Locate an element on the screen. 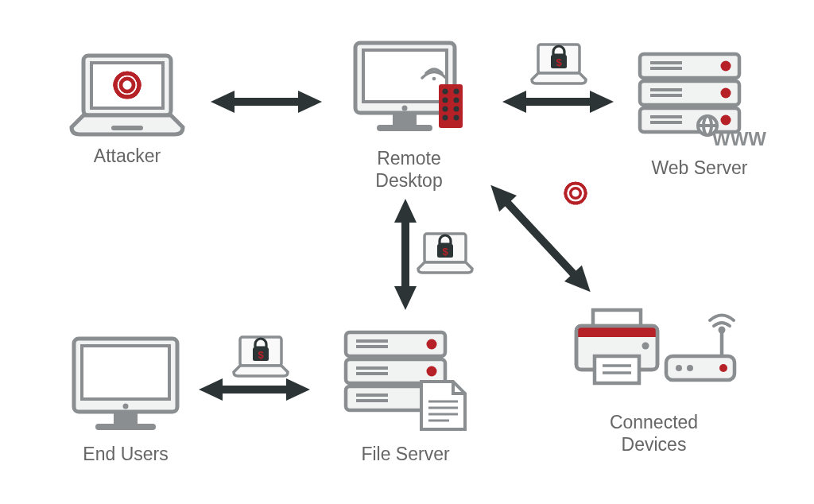  label-connected-devices: Connected Devices is located at coordinates (653, 434).